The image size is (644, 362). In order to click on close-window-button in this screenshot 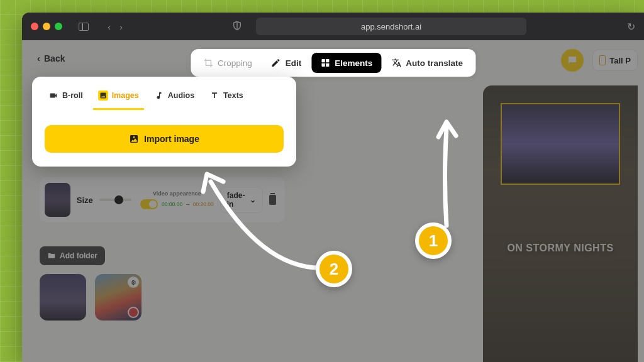, I will do `click(35, 26)`.